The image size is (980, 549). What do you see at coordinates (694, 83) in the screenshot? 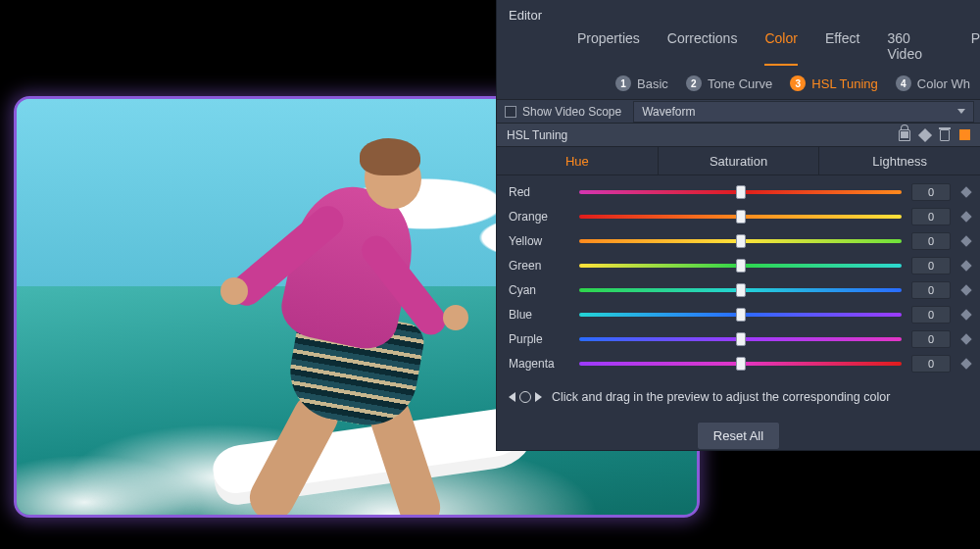
I see `subtab-num-icon: 2` at bounding box center [694, 83].